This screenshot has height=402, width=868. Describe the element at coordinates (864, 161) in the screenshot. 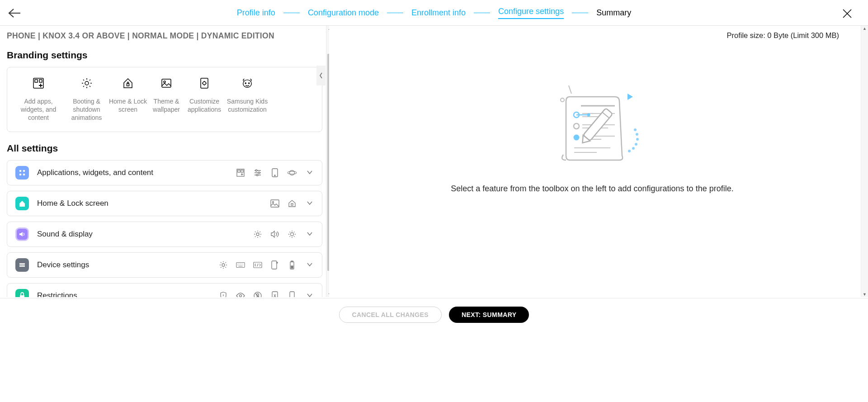

I see `right-scrollbar: ▲ ▼` at that location.